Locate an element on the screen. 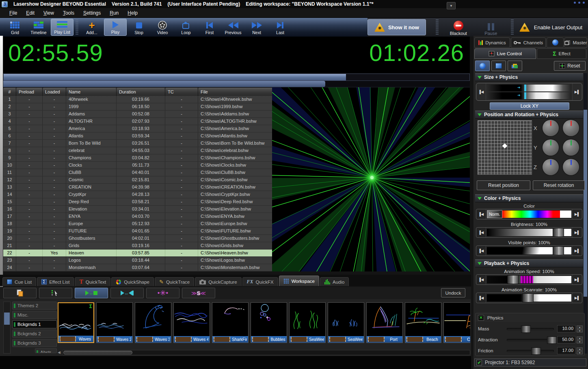 The image size is (588, 369). menu-item-file: File is located at coordinates (13, 13).